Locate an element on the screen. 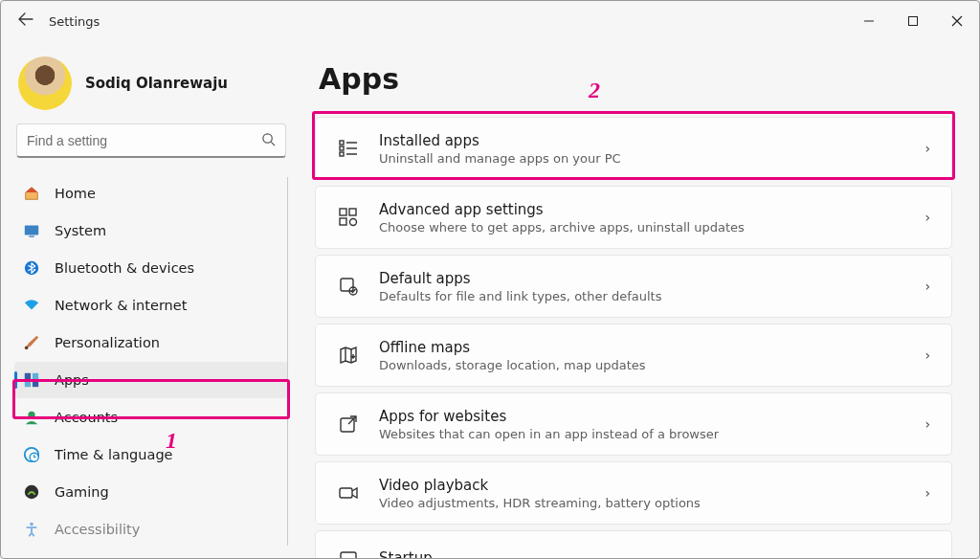 The width and height of the screenshot is (980, 559). apps-icon is located at coordinates (32, 380).